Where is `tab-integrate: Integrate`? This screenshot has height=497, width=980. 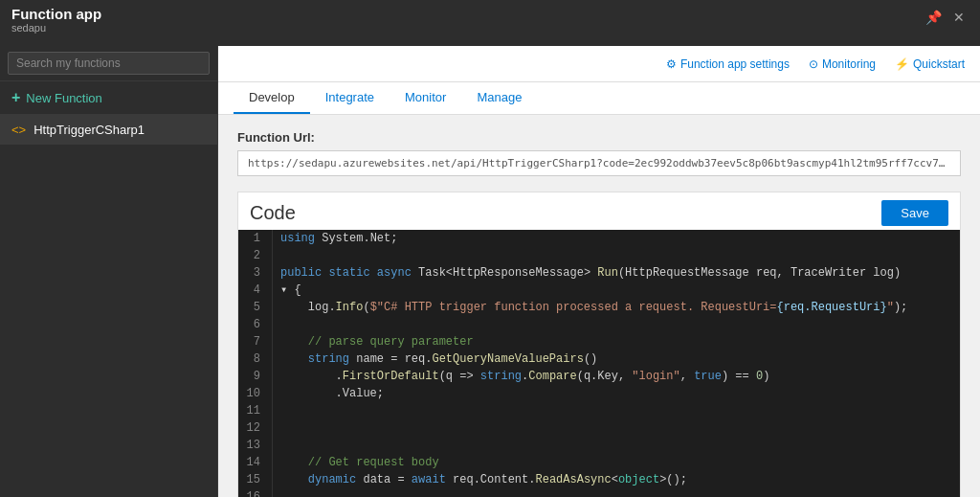 tab-integrate: Integrate is located at coordinates (350, 98).